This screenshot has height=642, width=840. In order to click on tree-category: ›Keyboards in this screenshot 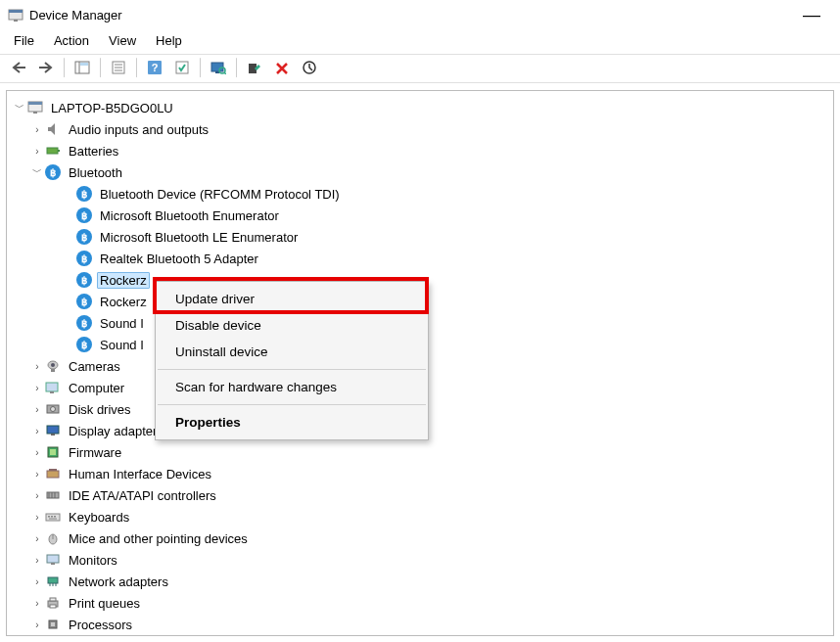, I will do `click(420, 517)`.